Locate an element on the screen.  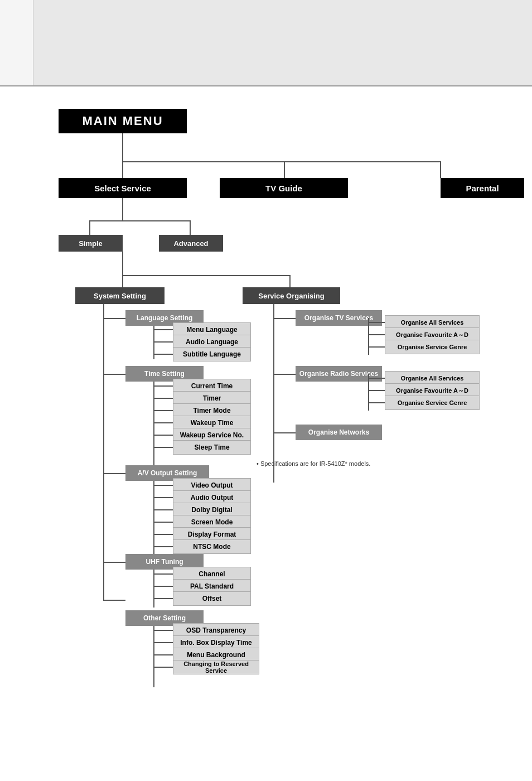
hline-tv-all is located at coordinates (376, 322).